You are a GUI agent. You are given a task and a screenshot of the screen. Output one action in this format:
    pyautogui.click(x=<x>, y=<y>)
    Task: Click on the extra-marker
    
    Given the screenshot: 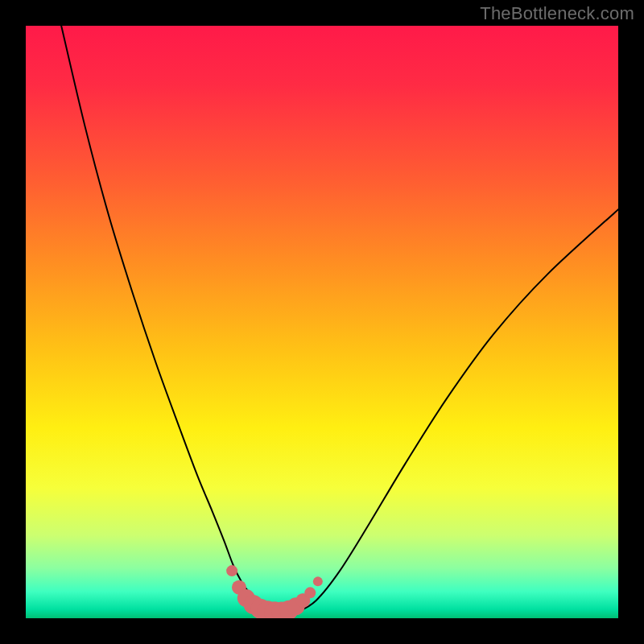 What is the action you would take?
    pyautogui.click(x=318, y=581)
    